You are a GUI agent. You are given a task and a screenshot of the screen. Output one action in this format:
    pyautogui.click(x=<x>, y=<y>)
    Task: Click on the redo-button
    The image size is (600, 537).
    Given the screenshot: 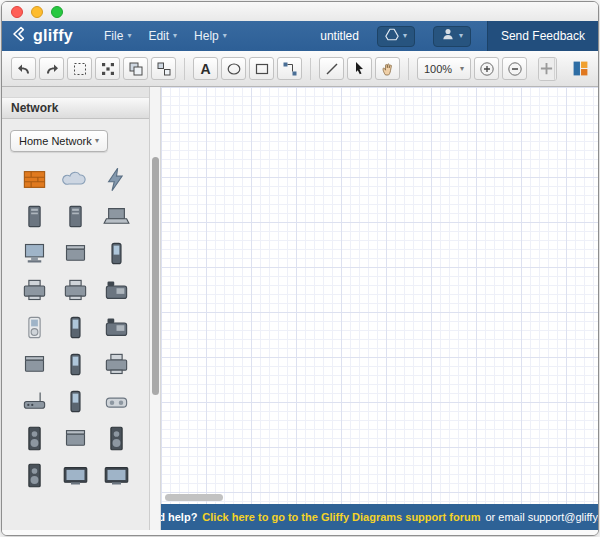 What is the action you would take?
    pyautogui.click(x=52, y=68)
    